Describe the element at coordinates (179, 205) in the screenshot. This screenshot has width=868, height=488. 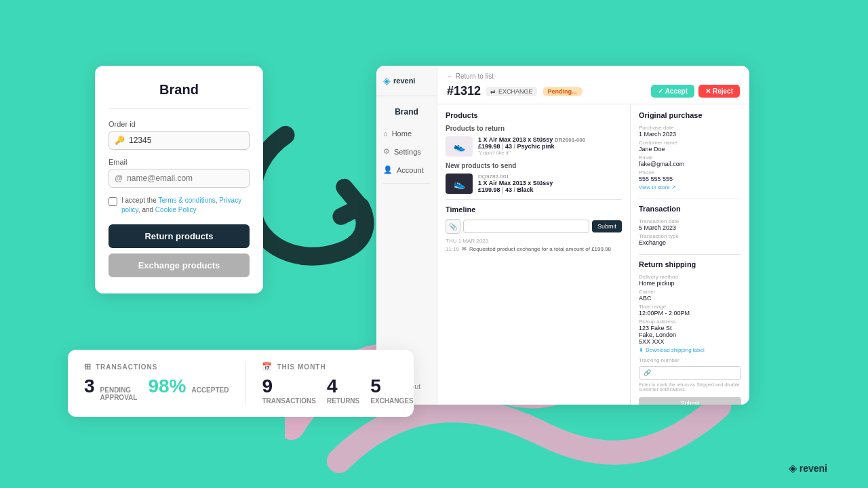
I see `terms-checkbox-row: I accept the Terms & conditions, Privacy…` at that location.